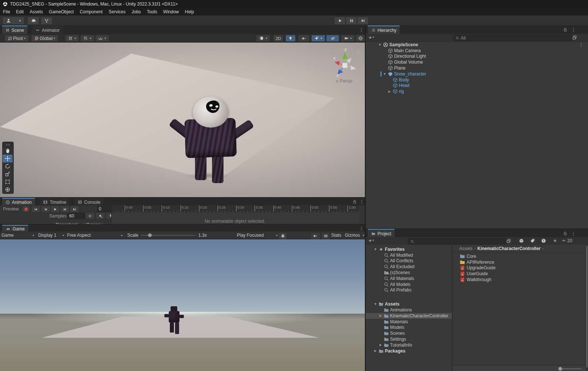  What do you see at coordinates (372, 37) in the screenshot?
I see `hierarchy-create-button: +▾` at bounding box center [372, 37].